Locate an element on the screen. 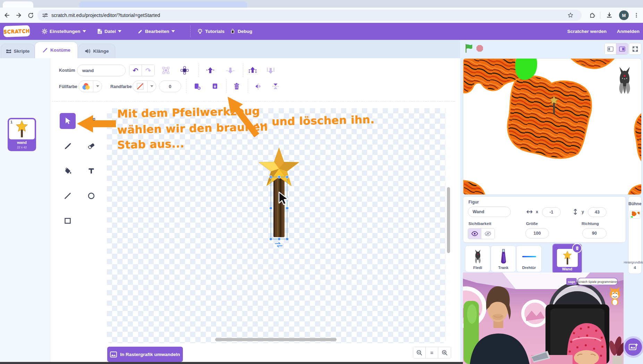 The image size is (643, 364). costume-item-wand: 1 wand 22 x 42 is located at coordinates (22, 135).